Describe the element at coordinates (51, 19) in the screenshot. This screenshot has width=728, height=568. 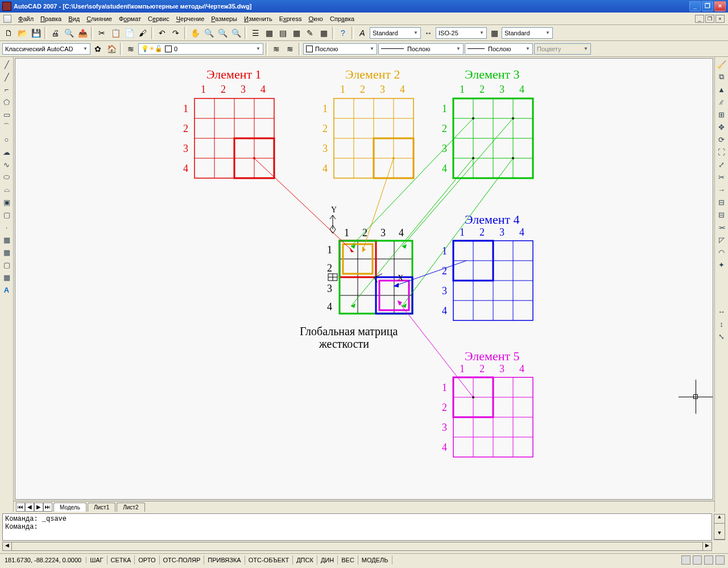
I see `menu-edit: Правка` at that location.